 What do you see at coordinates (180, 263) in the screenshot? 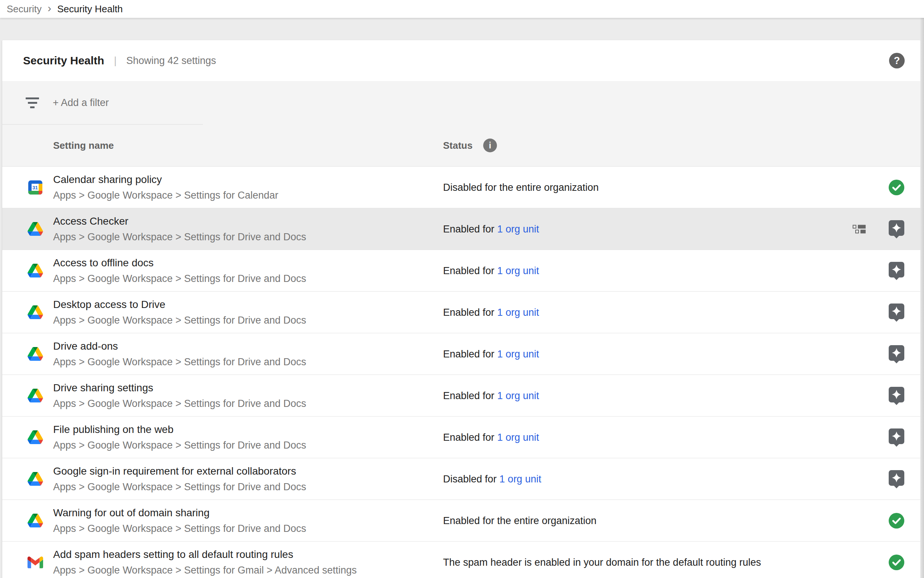
I see `setting-name: Access to offline docs` at bounding box center [180, 263].